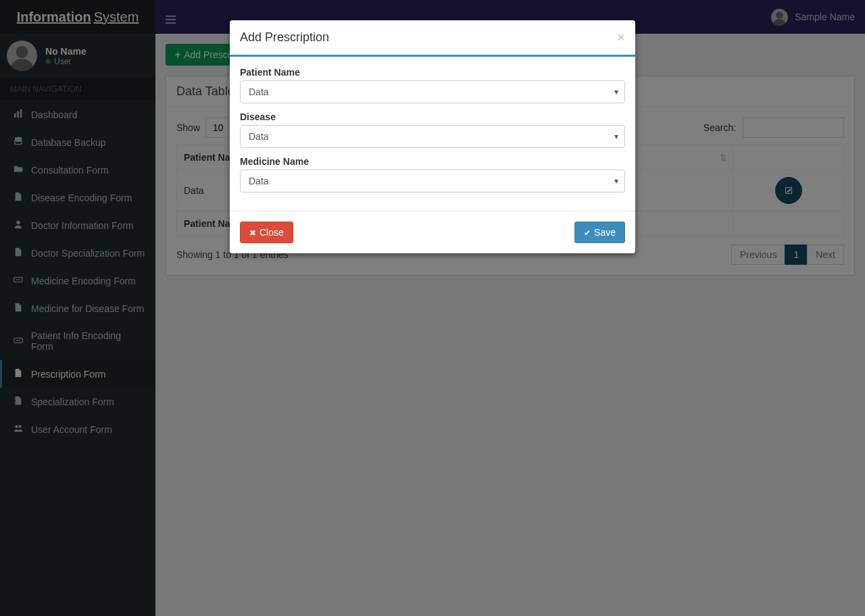 The image size is (865, 616). What do you see at coordinates (432, 92) in the screenshot?
I see `patient-name-select: Data` at bounding box center [432, 92].